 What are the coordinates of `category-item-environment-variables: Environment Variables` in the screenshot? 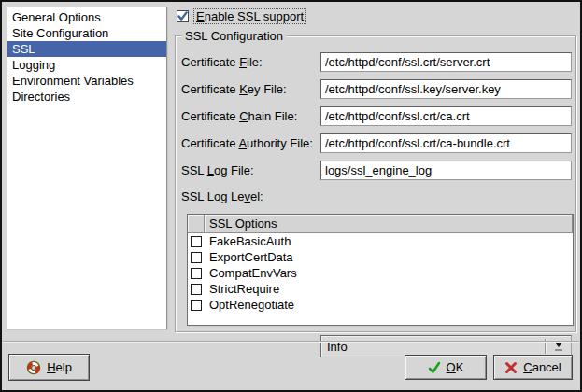 It's located at (87, 80).